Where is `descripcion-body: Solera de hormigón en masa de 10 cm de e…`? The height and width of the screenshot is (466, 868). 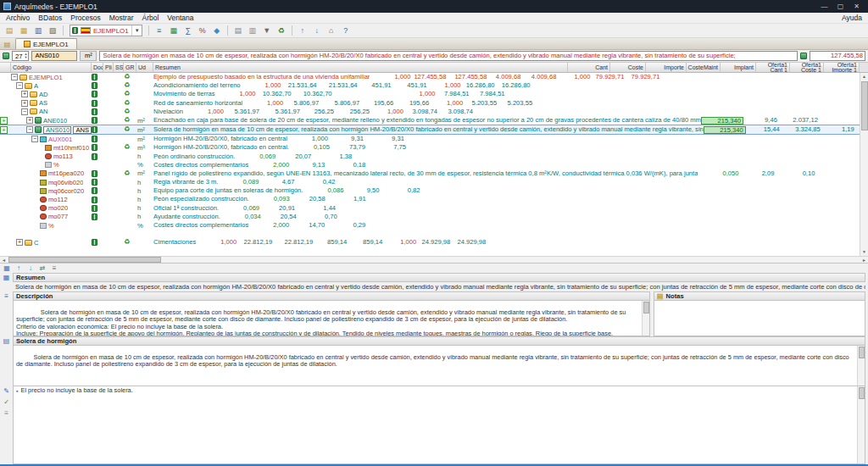
descripcion-body: Solera de hormigón en masa de 10 cm de e… is located at coordinates (331, 319).